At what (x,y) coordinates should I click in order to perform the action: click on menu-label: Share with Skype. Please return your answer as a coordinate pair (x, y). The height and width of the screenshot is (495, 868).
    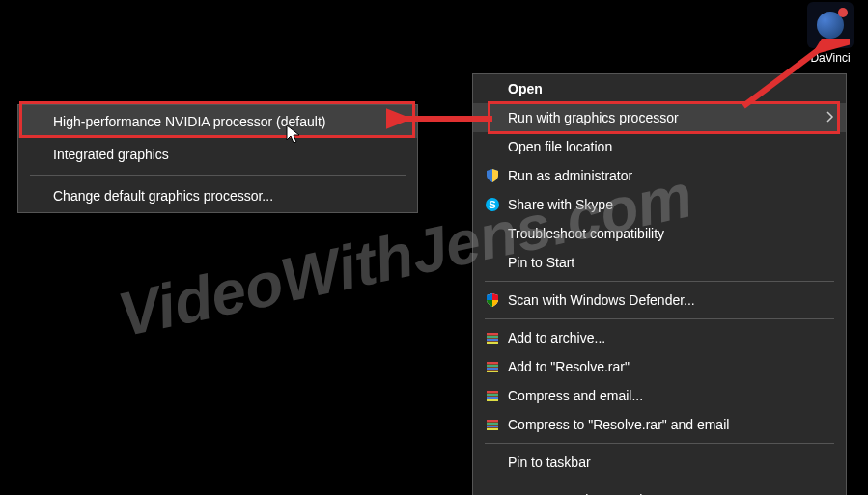
    Looking at the image, I should click on (669, 205).